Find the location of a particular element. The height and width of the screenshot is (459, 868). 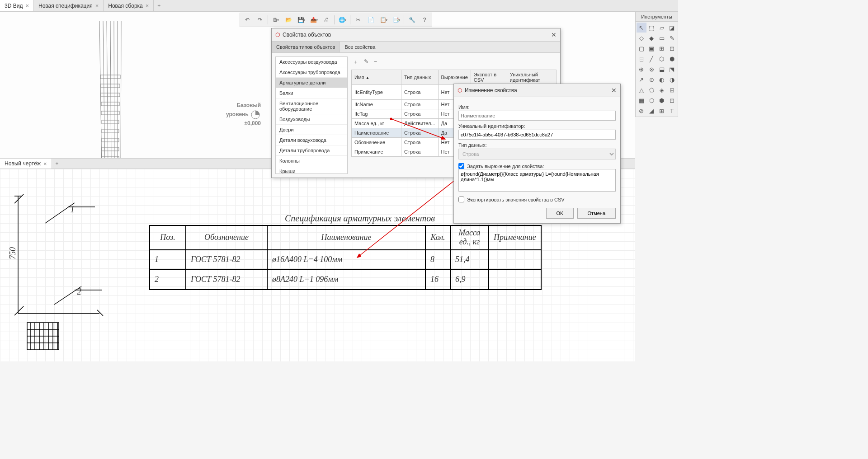

uid-input is located at coordinates (537, 135).